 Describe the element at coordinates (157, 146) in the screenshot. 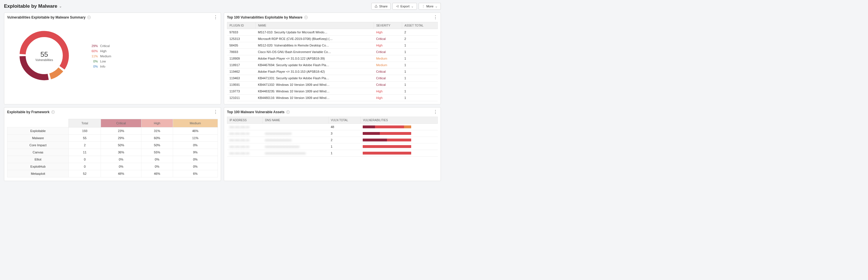

I see `cell-high: 50%` at that location.